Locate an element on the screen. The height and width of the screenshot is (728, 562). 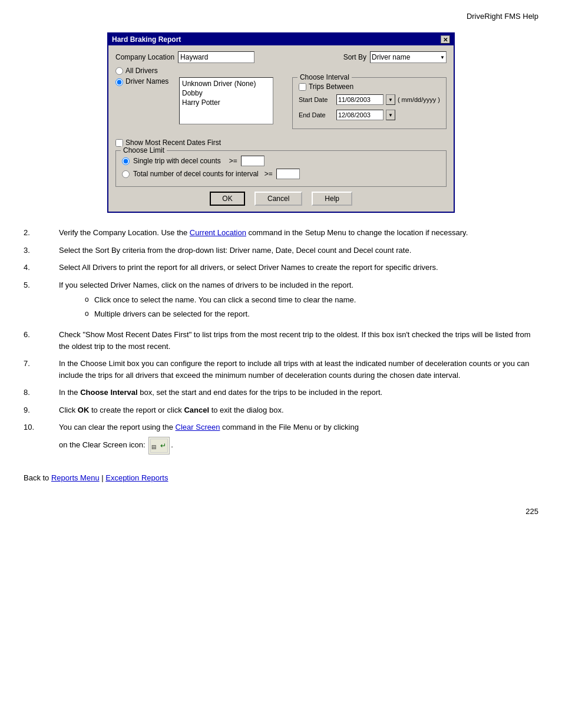
total-decel-row: Total number of decel counts for interva… is located at coordinates (281, 174).